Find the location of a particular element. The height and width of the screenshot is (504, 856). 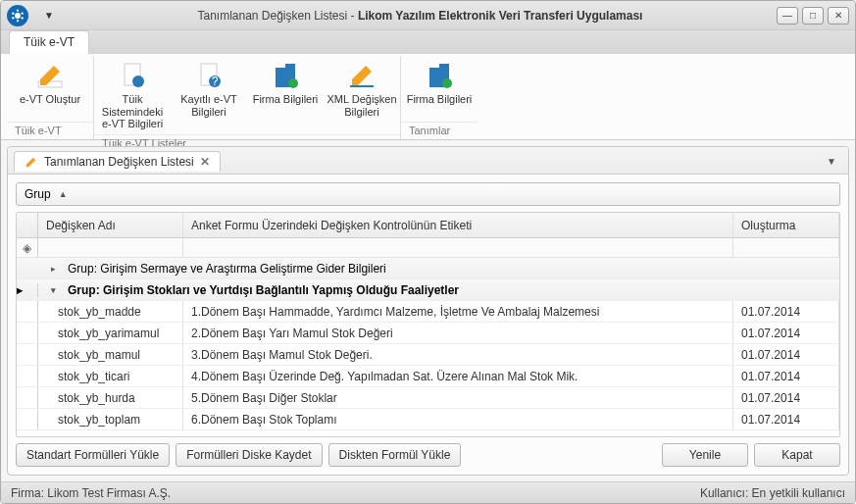

column-header-label: Anket Formu Üzerindeki Değişken Kontrolü… is located at coordinates (459, 226).